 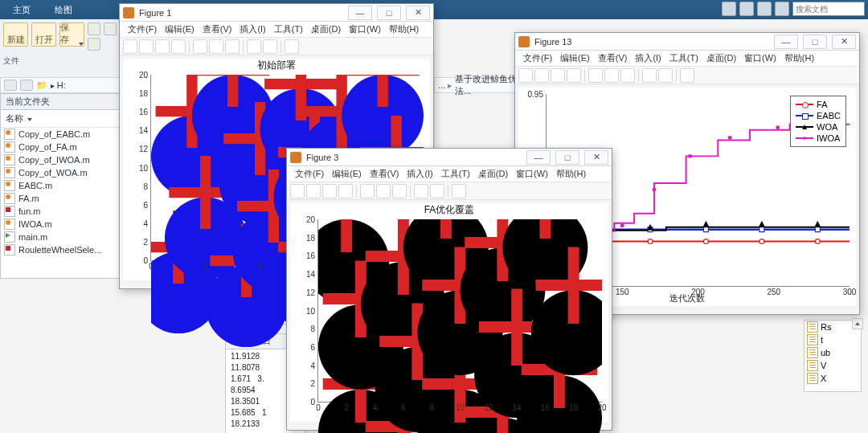 What do you see at coordinates (833, 353) in the screenshot?
I see `workspace-var-row: ub` at bounding box center [833, 353].